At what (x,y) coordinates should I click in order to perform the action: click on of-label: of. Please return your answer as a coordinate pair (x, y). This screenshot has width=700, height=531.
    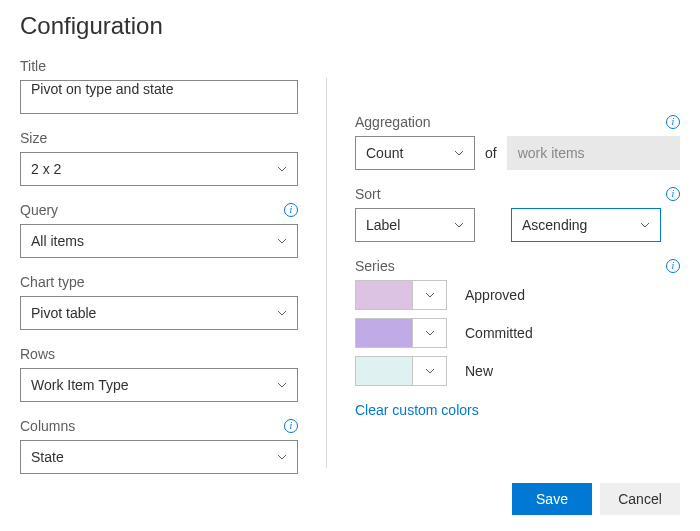
    Looking at the image, I should click on (491, 153).